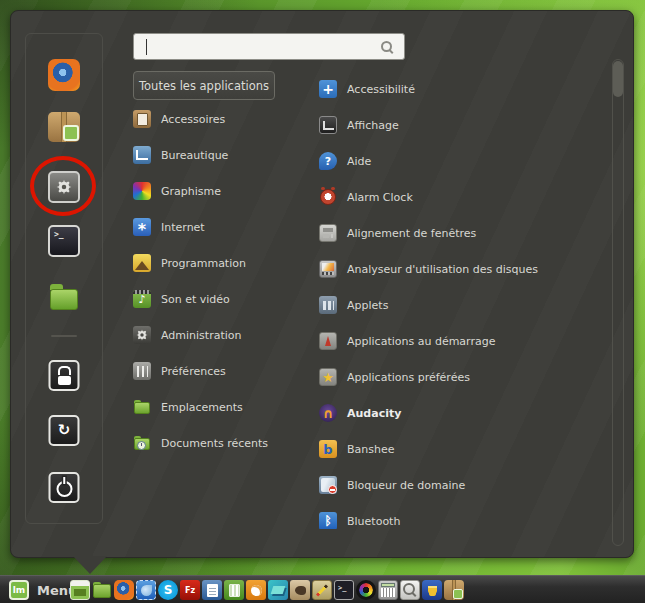 This screenshot has height=603, width=645. Describe the element at coordinates (332, 490) in the screenshot. I see `blocked-badge` at that location.